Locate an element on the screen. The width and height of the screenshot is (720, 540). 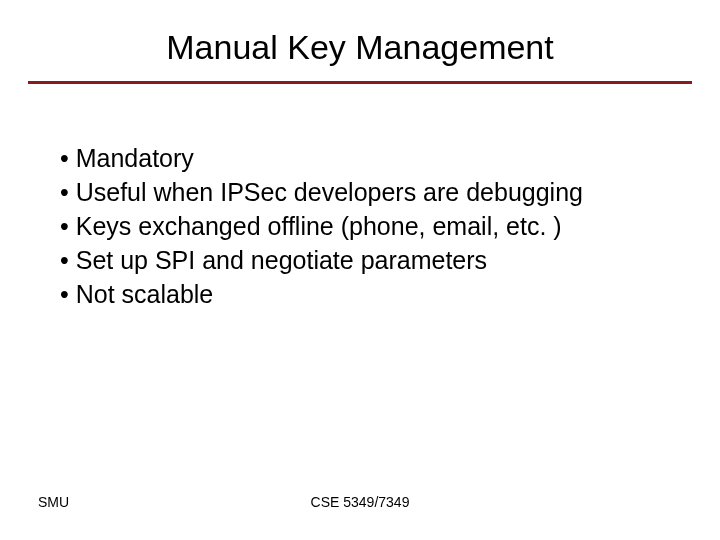
list-item: Not scalable is located at coordinates (365, 294).